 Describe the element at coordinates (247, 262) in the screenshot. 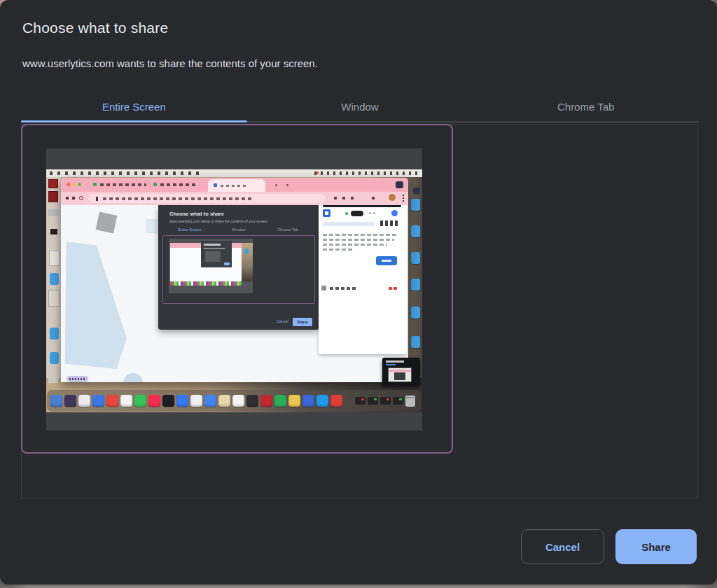

I see `mini-wallpaper` at that location.